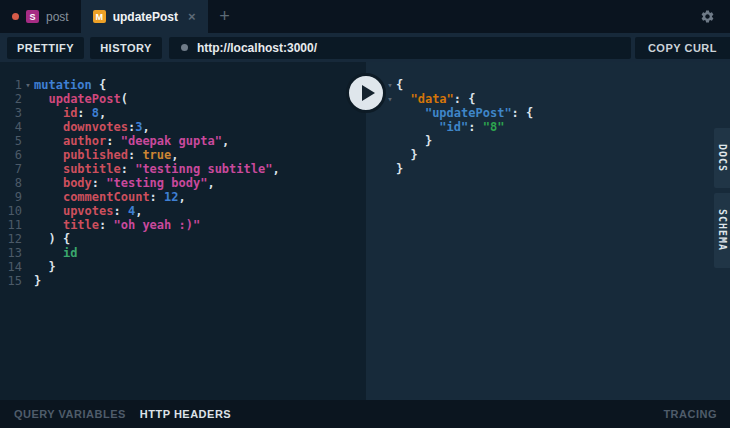  What do you see at coordinates (682, 48) in the screenshot?
I see `copy-curl-button: COPY CURL` at bounding box center [682, 48].